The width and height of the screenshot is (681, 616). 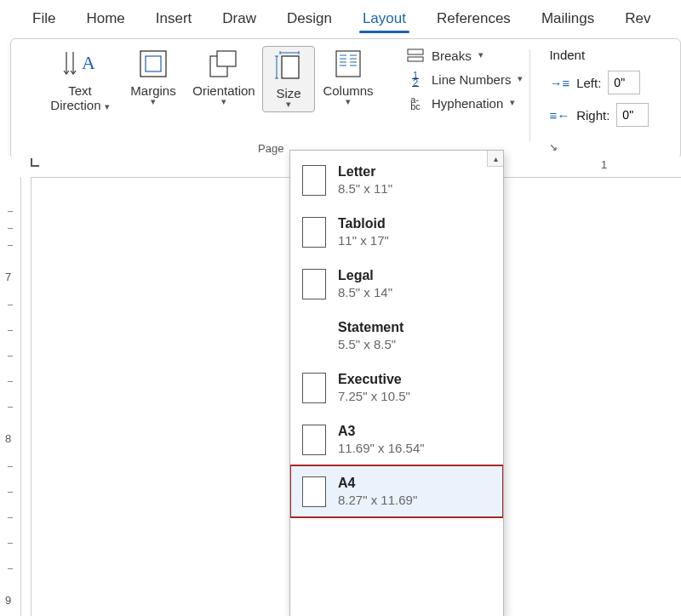 What do you see at coordinates (9, 277) in the screenshot?
I see `ruler-tick-7: 7` at bounding box center [9, 277].